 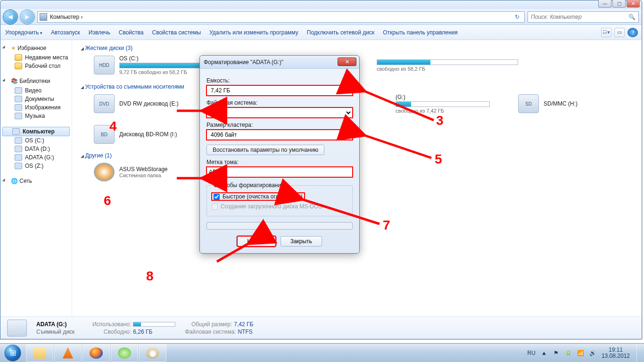 What do you see at coordinates (24, 33) in the screenshot?
I see `cmd-organize: Упорядочить` at bounding box center [24, 33].